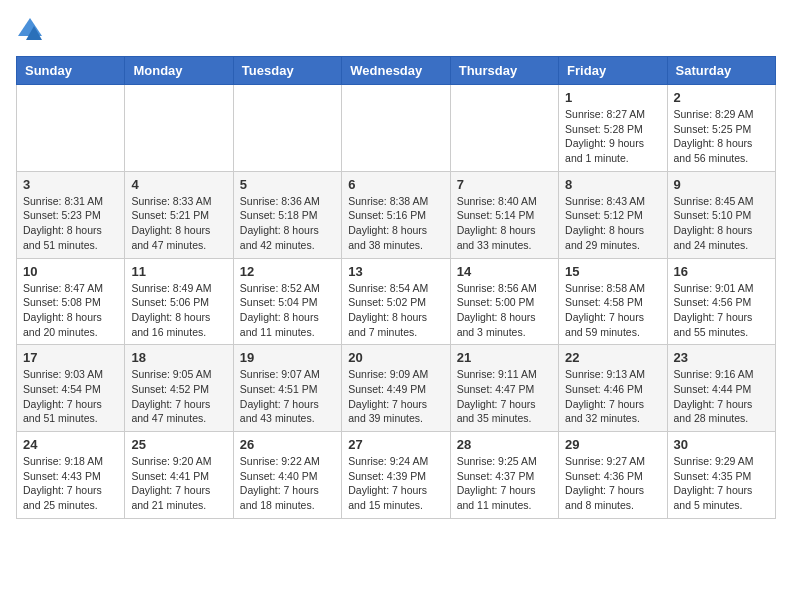 The image size is (792, 612). Describe the element at coordinates (613, 302) in the screenshot. I see `calendar-cell: 15Sunrise: 8:58 AM Sunset: 4:58 PM Dayli…` at that location.